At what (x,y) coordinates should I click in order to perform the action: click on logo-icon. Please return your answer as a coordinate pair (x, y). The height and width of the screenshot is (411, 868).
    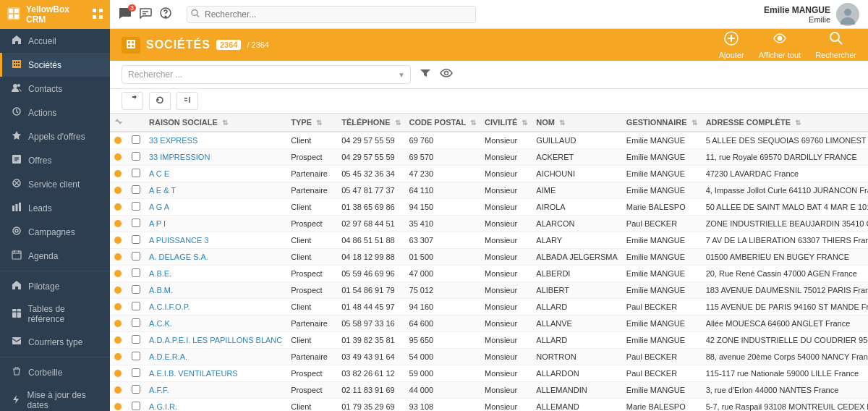
    Looking at the image, I should click on (14, 14).